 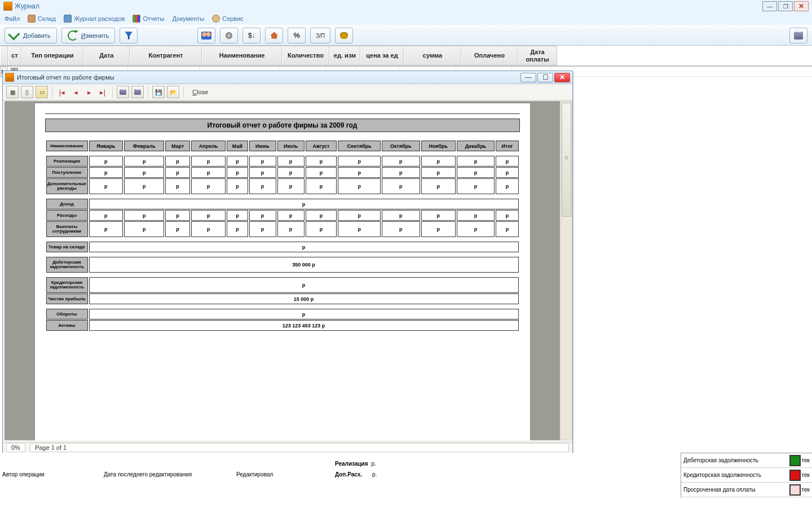 I want to click on gear-button, so click(x=229, y=36).